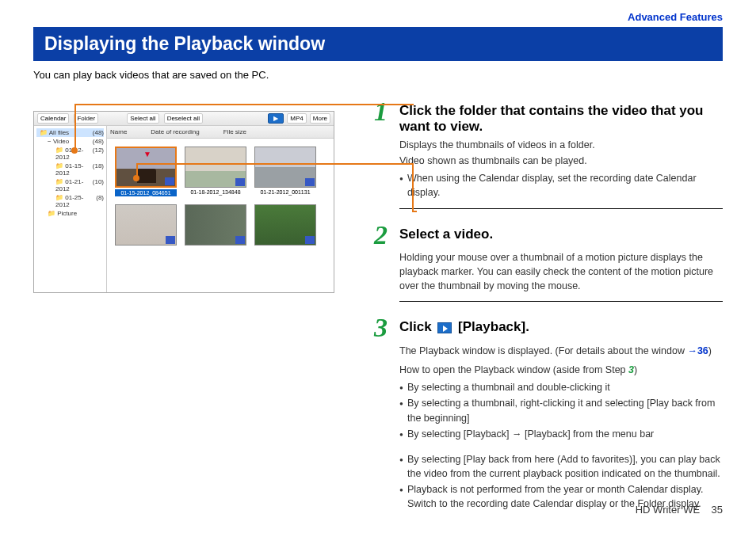 The width and height of the screenshot is (756, 533). I want to click on page-title: Displaying the Playback window, so click(378, 44).